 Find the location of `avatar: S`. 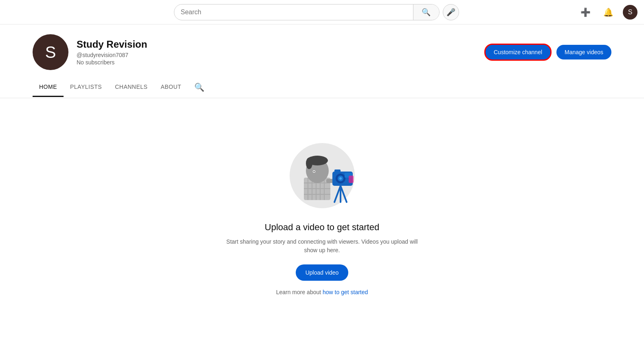

avatar: S is located at coordinates (630, 12).